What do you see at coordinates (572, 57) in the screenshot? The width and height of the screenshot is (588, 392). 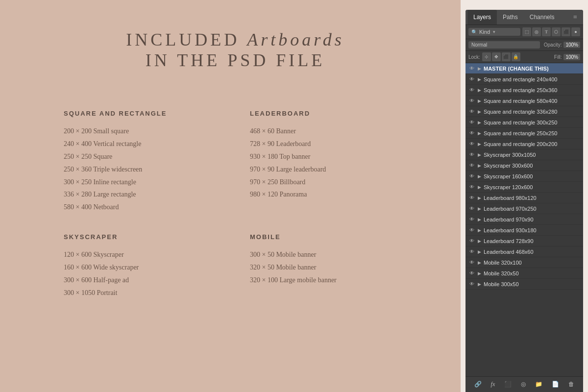 I see `fill-value: 100%` at bounding box center [572, 57].